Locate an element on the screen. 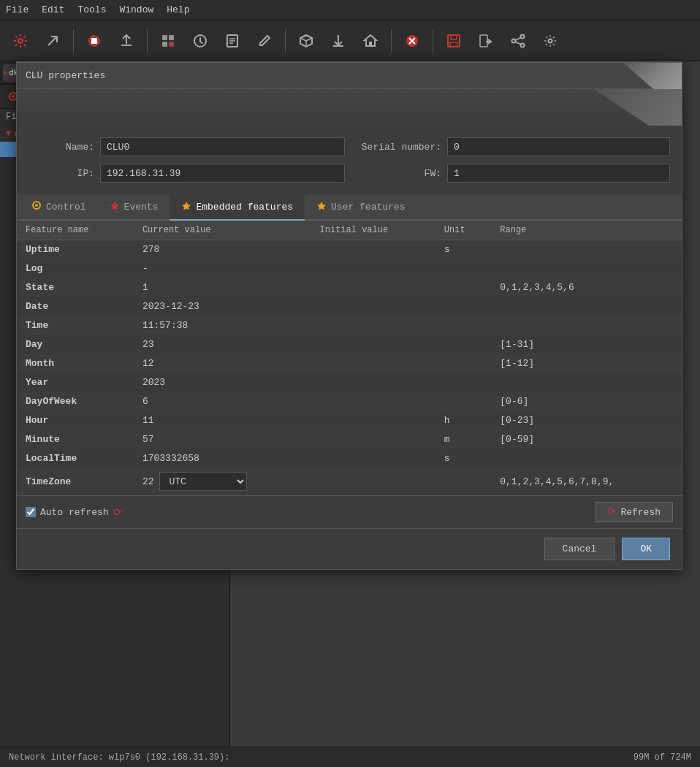 The width and height of the screenshot is (700, 767). feature-range-cell: [0-6] is located at coordinates (586, 402).